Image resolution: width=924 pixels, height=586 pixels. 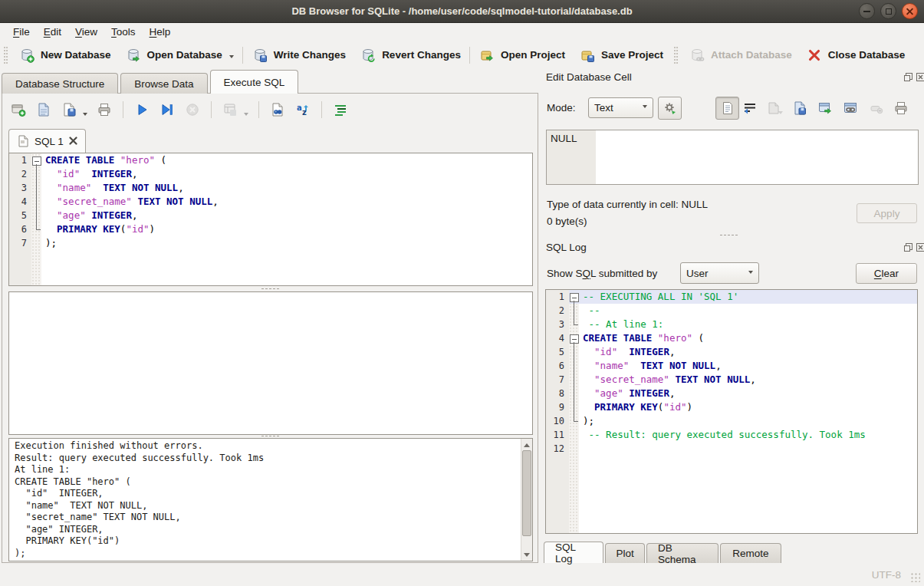 What do you see at coordinates (527, 493) in the screenshot?
I see `scrollbar-thumb` at bounding box center [527, 493].